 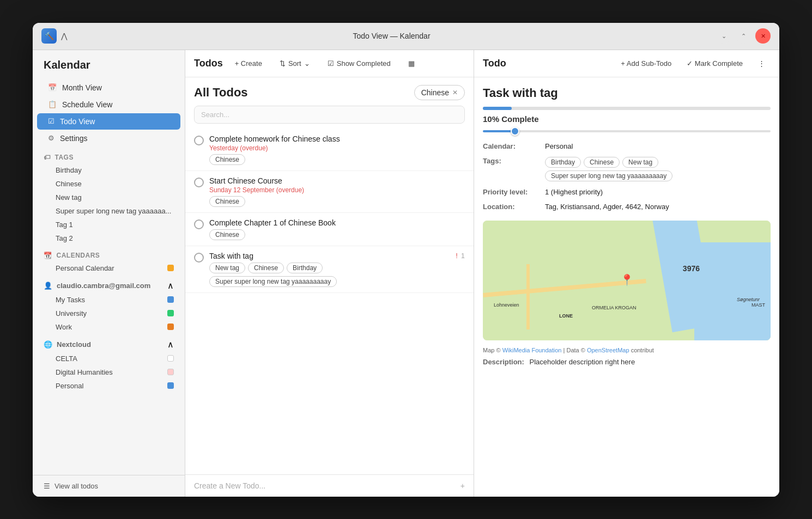 What do you see at coordinates (759, 305) in the screenshot?
I see `map-label-mast: MAST` at bounding box center [759, 305].